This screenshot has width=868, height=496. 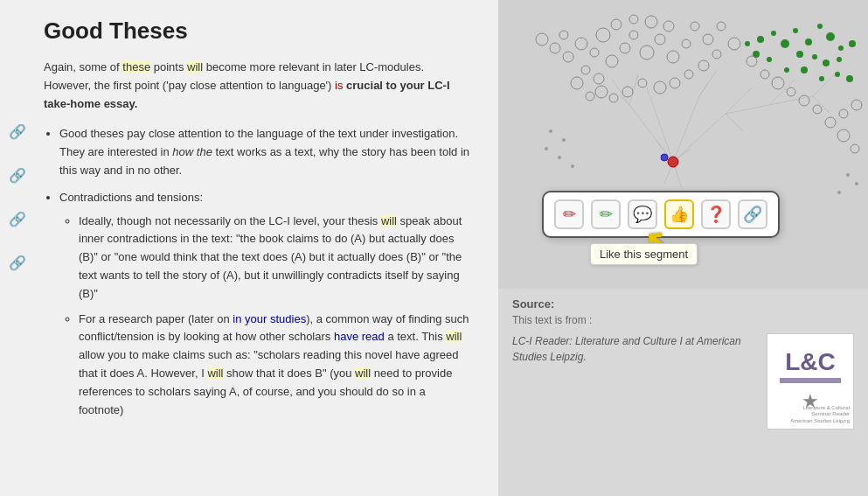 What do you see at coordinates (266, 152) in the screenshot?
I see `list-item-1: Good theses pay close attention to the l…` at bounding box center [266, 152].